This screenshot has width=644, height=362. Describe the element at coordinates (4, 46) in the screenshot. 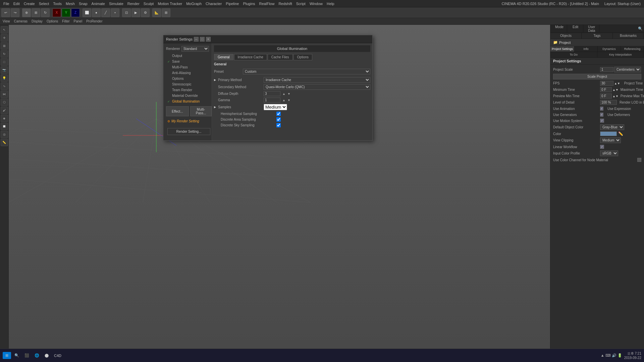

I see `lt-scale2: ⊞` at that location.